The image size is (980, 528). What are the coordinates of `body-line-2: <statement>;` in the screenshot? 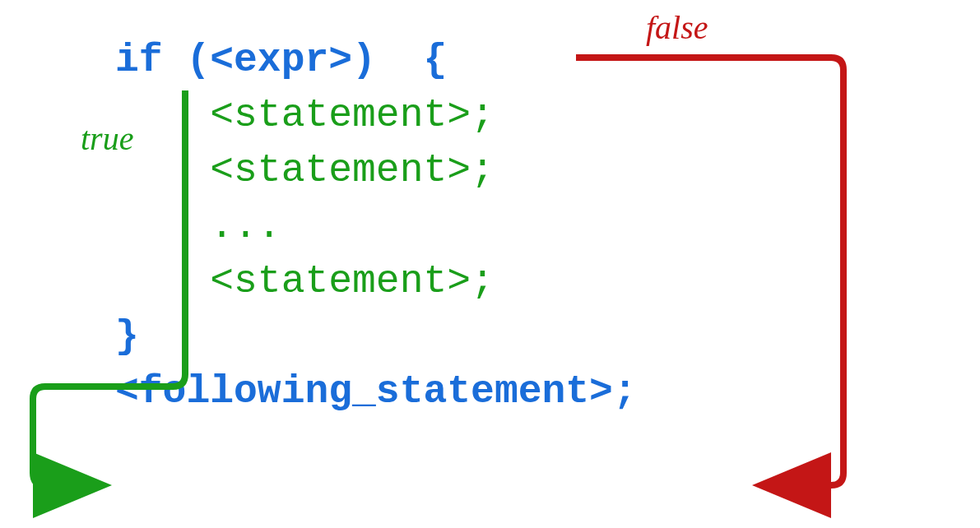 It's located at (376, 171).